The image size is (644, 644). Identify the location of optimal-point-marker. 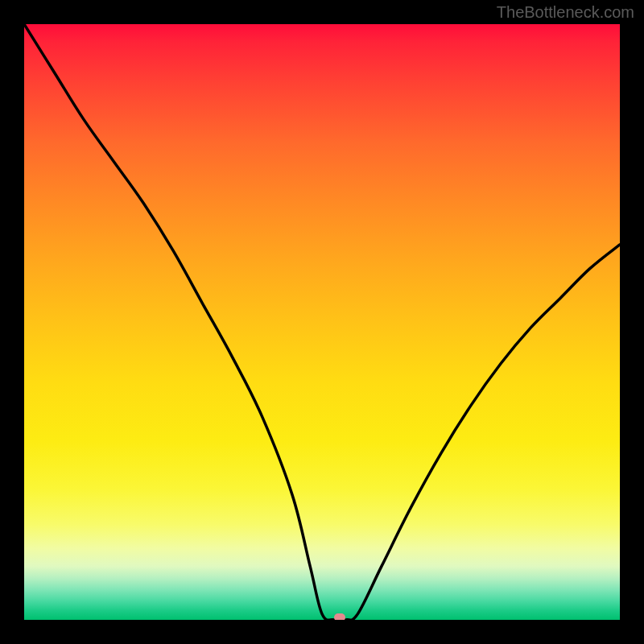
(340, 617).